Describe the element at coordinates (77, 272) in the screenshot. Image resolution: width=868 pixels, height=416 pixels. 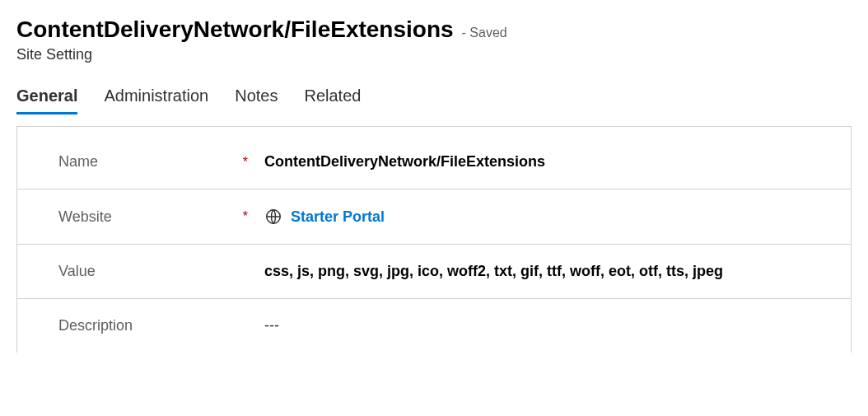
I see `value-label: Value` at that location.